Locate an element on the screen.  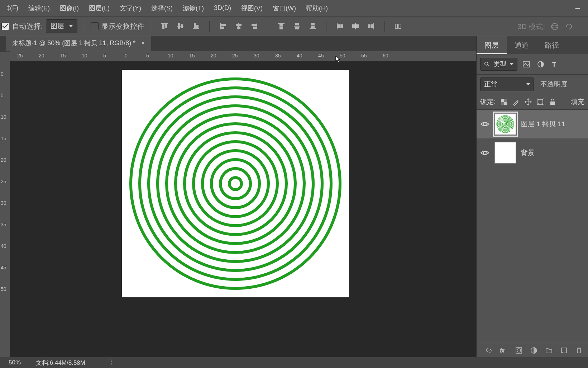
layer-name: 图层 1 拷贝 11 is located at coordinates (543, 124).